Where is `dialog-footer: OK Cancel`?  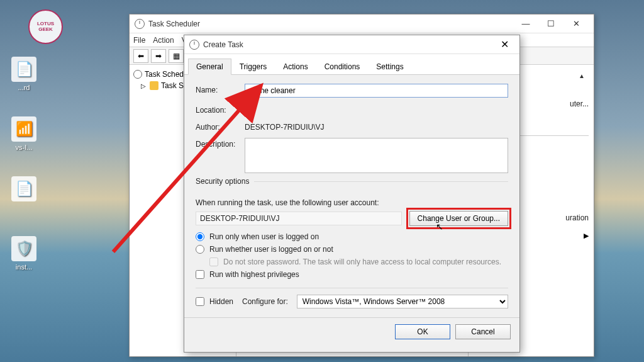 dialog-footer: OK Cancel is located at coordinates (352, 331).